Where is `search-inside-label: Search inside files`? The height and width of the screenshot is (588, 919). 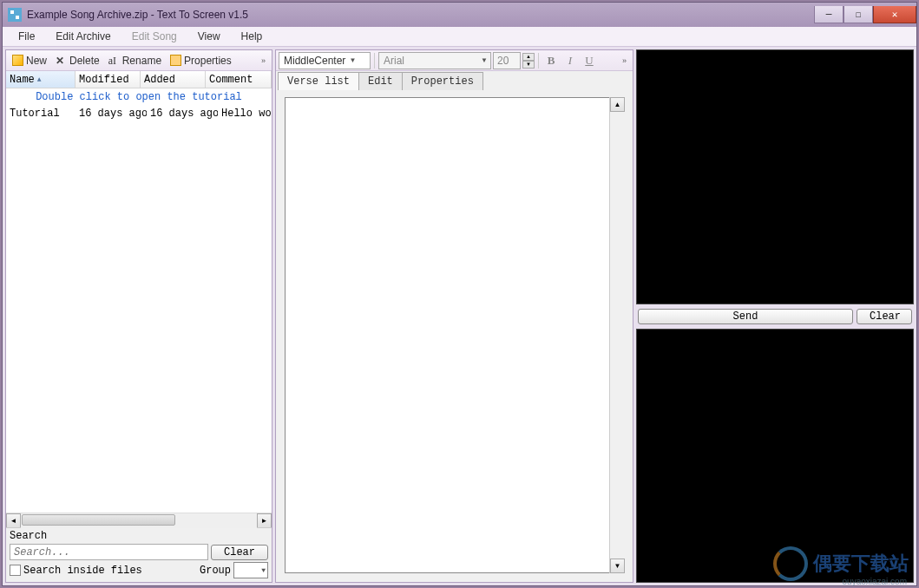
search-inside-label: Search inside files is located at coordinates (110, 571).